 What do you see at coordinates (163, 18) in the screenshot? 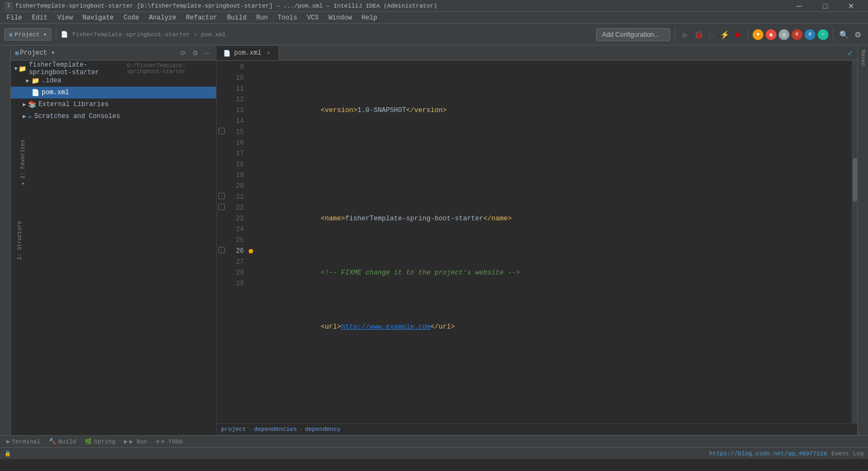
I see `menu-analyze: Analyze` at bounding box center [163, 18].